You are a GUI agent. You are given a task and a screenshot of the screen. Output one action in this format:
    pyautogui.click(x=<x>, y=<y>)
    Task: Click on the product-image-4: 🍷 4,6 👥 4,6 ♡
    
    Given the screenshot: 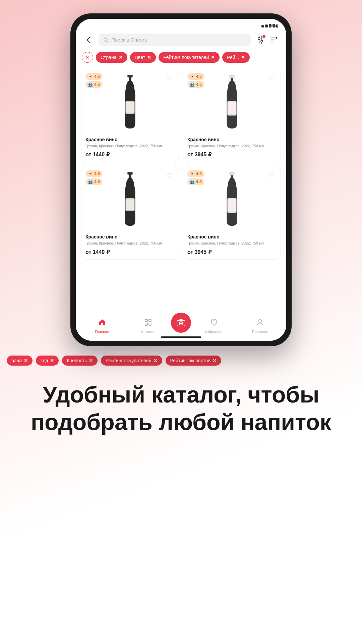 What is the action you would take?
    pyautogui.click(x=232, y=201)
    